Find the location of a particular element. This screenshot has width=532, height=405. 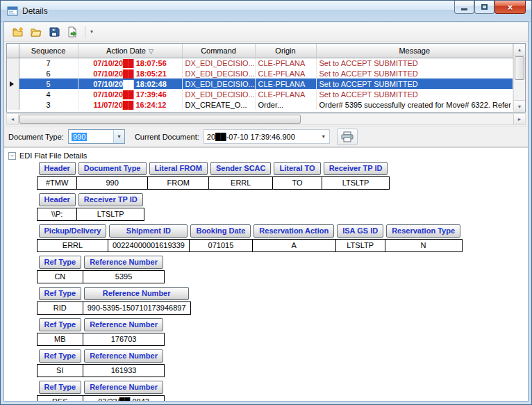

col-origin: Origin is located at coordinates (285, 51).